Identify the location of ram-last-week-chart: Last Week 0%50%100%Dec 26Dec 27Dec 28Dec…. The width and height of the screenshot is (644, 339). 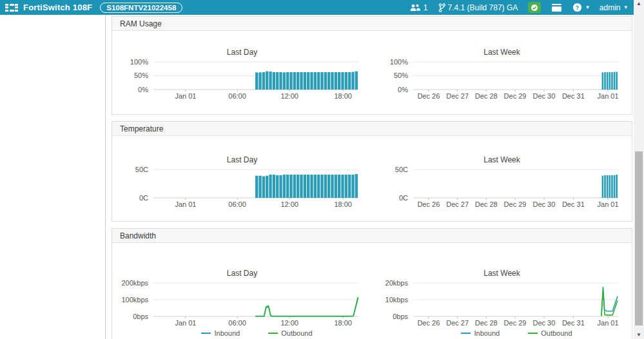
(502, 72).